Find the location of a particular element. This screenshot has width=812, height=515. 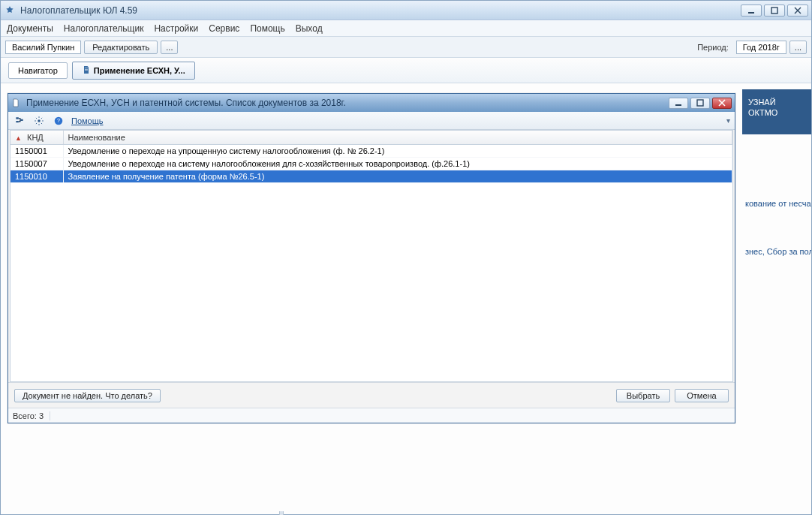

dialog-titlebar: Применение ЕСХН, УСН и патентной системы… is located at coordinates (371, 103).